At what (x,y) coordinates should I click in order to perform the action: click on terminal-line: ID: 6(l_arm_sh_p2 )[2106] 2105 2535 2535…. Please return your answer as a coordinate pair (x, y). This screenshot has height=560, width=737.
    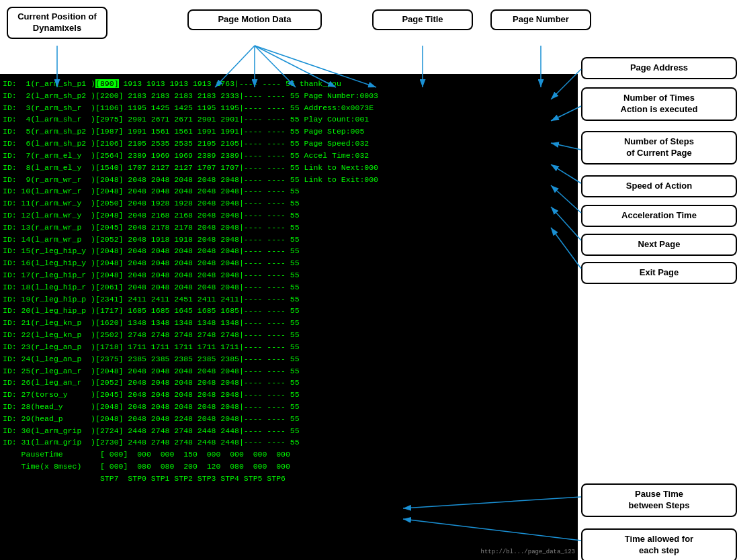
    Looking at the image, I should click on (289, 144).